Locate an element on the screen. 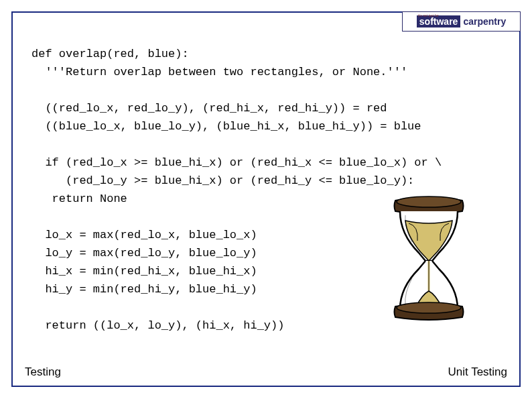 The image size is (532, 399). code-line: ((red_lo_x, red_lo_y), (red_hi_x, red_hi… is located at coordinates (209, 109).